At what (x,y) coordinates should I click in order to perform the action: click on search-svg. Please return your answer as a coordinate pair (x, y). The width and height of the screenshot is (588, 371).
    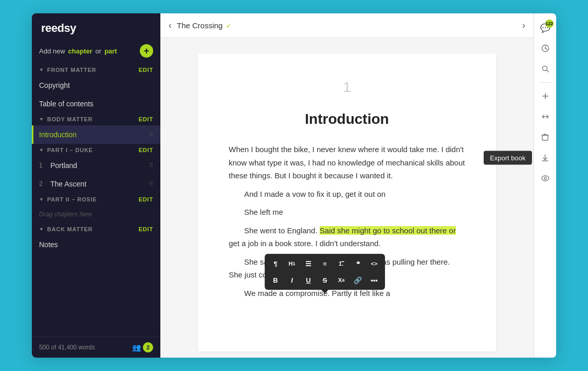
    Looking at the image, I should click on (545, 69).